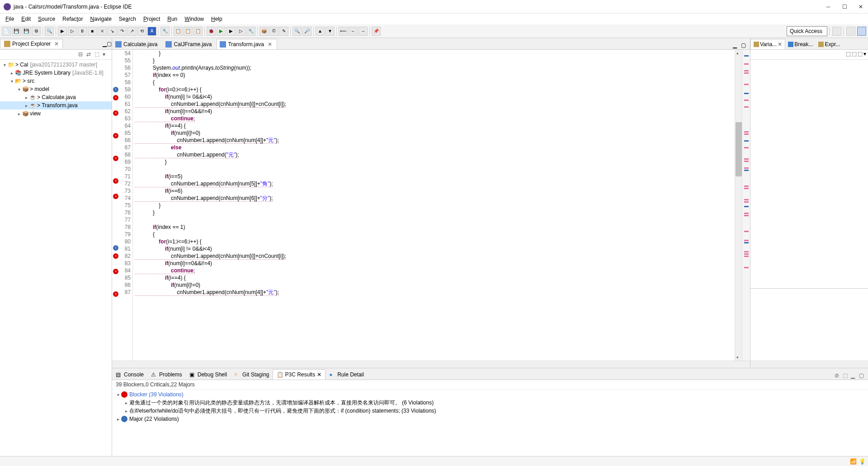 The width and height of the screenshot is (868, 466). What do you see at coordinates (860, 54) in the screenshot?
I see `vars-tbtn-3: ⬚` at bounding box center [860, 54].